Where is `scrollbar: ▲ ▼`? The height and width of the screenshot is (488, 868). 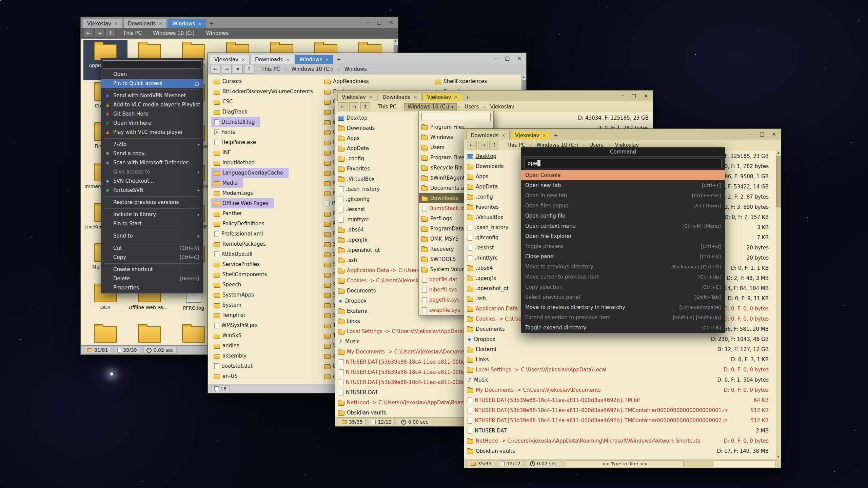 scrollbar: ▲ ▼ is located at coordinates (778, 305).